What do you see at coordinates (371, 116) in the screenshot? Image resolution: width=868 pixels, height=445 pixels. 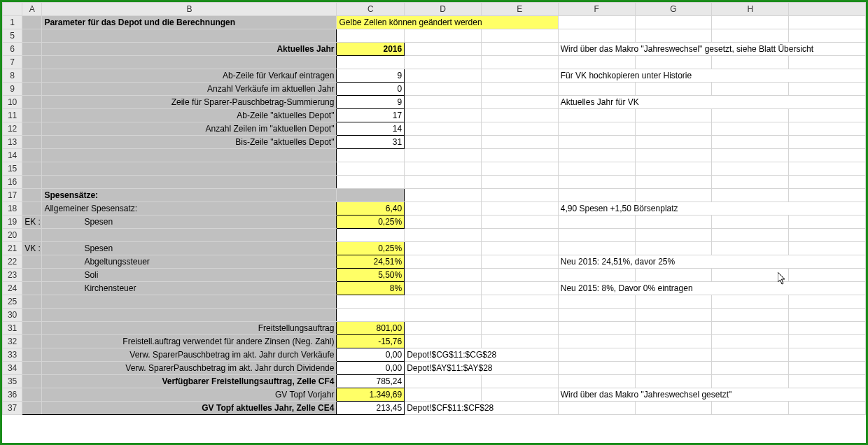 I see `cell-C11: 17` at bounding box center [371, 116].